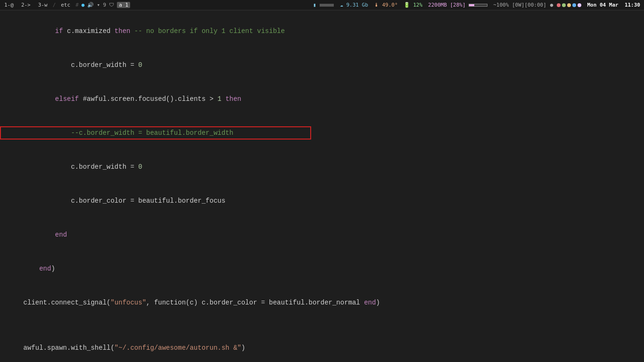  Describe the element at coordinates (77, 5) in the screenshot. I see `sep-2: #` at that location.